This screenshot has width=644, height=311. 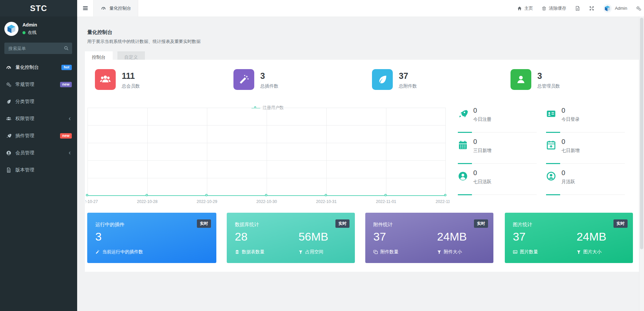 I want to click on mini-stat-label: 七日活跃, so click(x=505, y=182).